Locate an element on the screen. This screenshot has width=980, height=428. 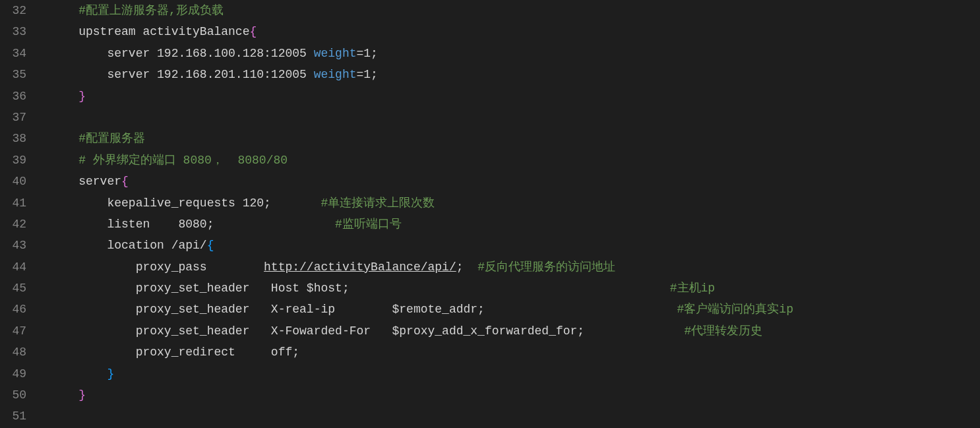
line-number: 47 is located at coordinates (13, 331).